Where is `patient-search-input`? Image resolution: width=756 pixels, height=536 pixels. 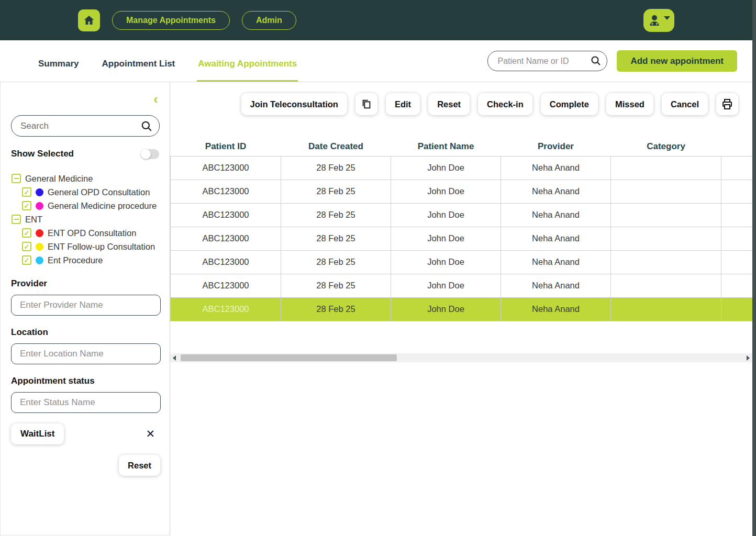 patient-search-input is located at coordinates (548, 61).